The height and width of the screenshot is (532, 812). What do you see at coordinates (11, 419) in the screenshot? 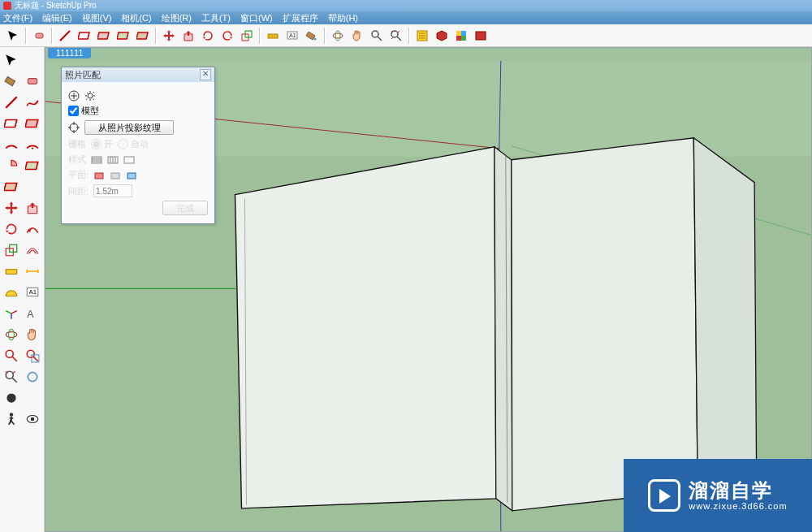
I see `side-walk` at bounding box center [11, 419].